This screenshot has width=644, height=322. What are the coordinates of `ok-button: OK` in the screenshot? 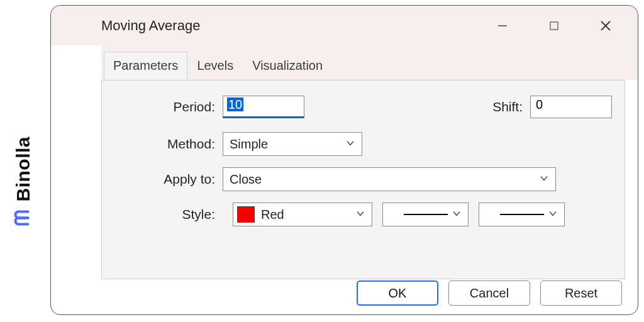 It's located at (397, 293).